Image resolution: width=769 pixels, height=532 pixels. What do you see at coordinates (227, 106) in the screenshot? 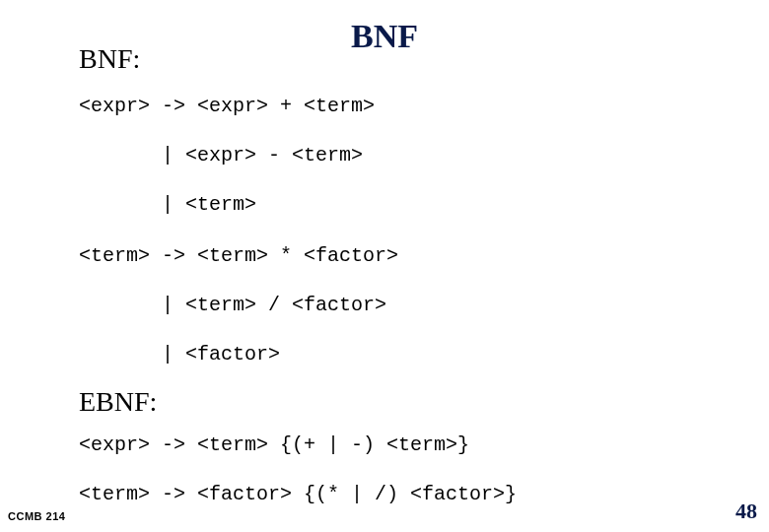
I see `bnf-rule-1: <expr> -> <expr> + <term>` at bounding box center [227, 106].